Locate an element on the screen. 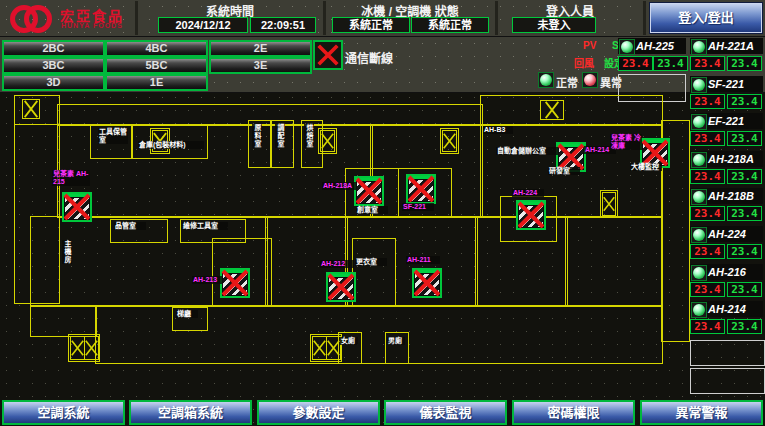 The width and height of the screenshot is (765, 426). system-time-value: 22:09:51 is located at coordinates (283, 25).